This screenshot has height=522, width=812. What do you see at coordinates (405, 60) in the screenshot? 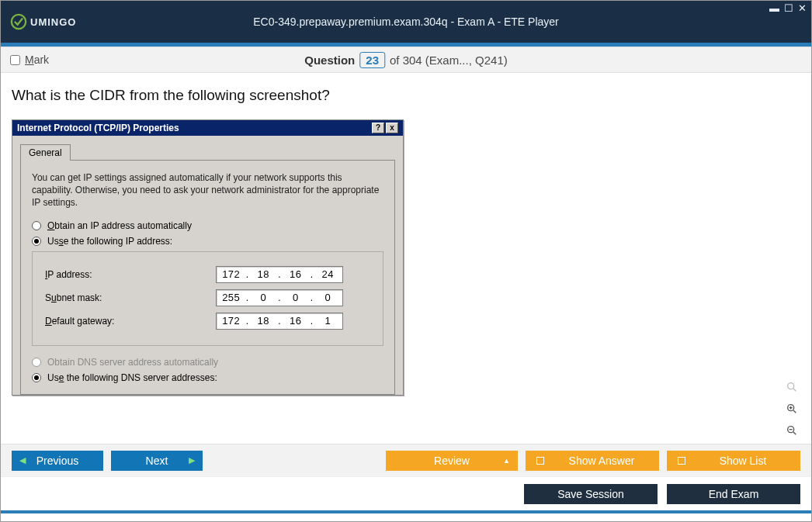
I see `question-indicator: Question 23 of 304 (Exam..., Q241)` at bounding box center [405, 60].